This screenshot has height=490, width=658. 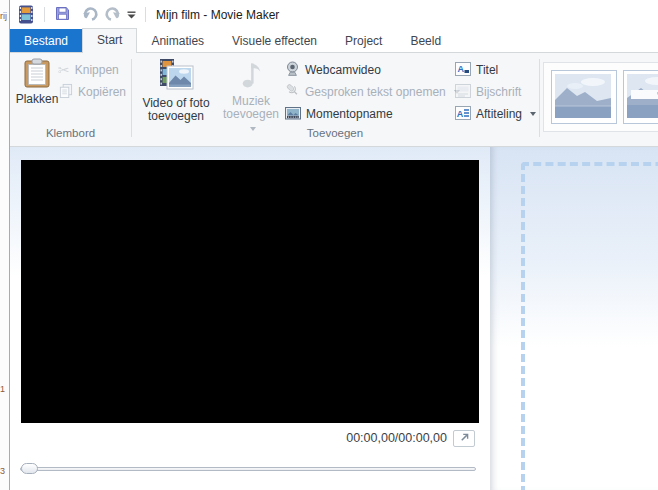 What do you see at coordinates (112, 15) in the screenshot?
I see `redo-button` at bounding box center [112, 15].